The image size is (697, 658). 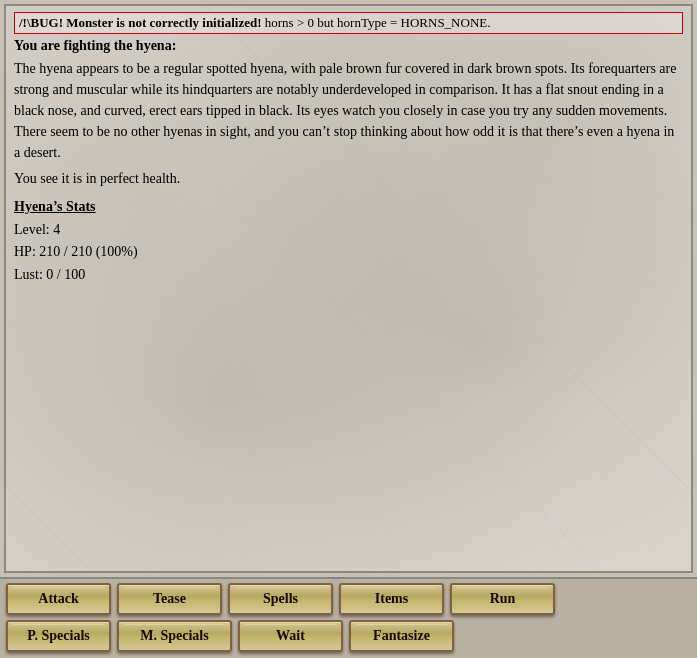 What do you see at coordinates (95, 46) in the screenshot?
I see `fighting-label: You are fighting the hyena:` at bounding box center [95, 46].